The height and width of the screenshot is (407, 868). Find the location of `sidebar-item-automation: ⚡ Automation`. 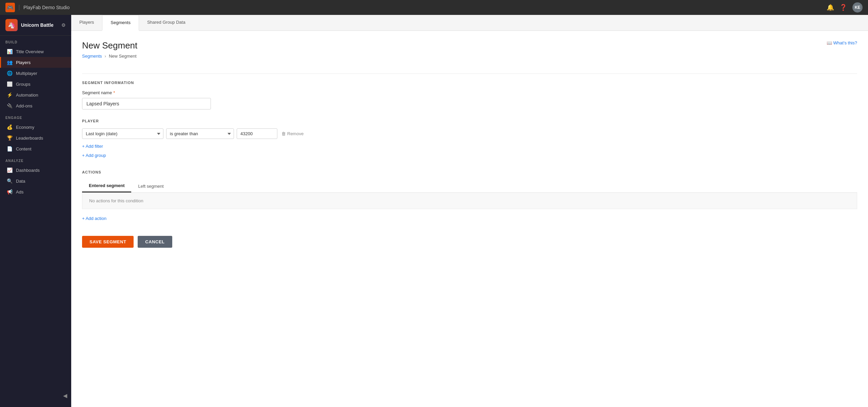

sidebar-item-automation: ⚡ Automation is located at coordinates (36, 95).